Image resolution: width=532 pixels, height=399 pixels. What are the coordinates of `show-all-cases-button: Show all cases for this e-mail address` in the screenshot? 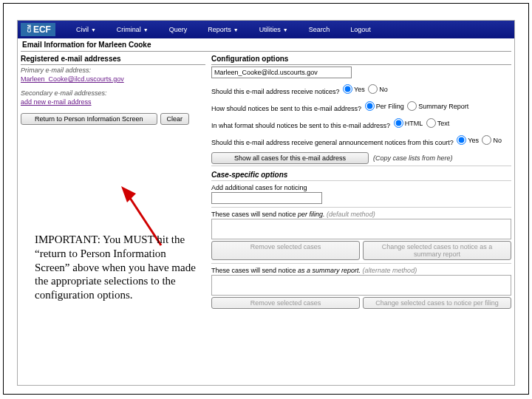 It's located at (290, 158).